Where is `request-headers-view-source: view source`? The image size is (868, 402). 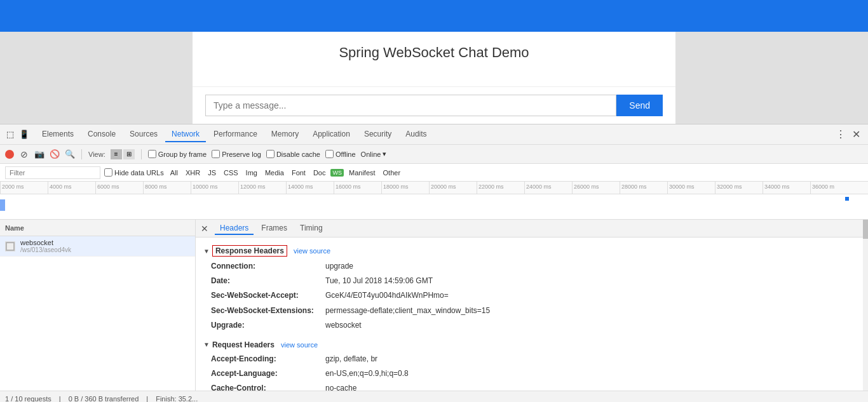 request-headers-view-source: view source is located at coordinates (299, 345).